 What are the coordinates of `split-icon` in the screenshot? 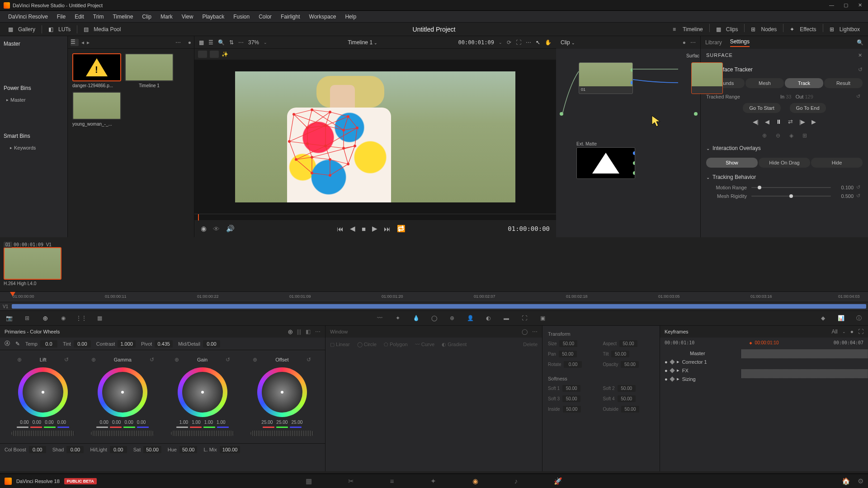 It's located at (214, 54).